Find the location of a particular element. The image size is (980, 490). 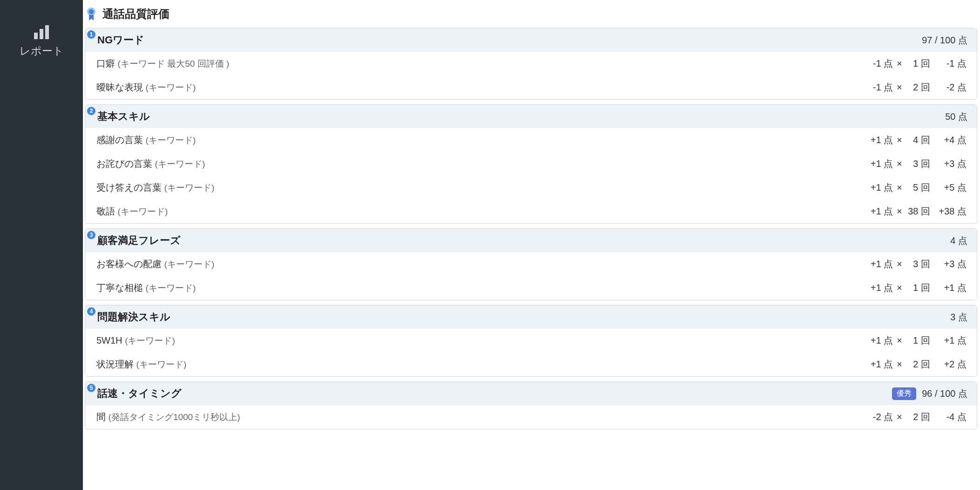

card-score-value: 4 点 is located at coordinates (959, 241).